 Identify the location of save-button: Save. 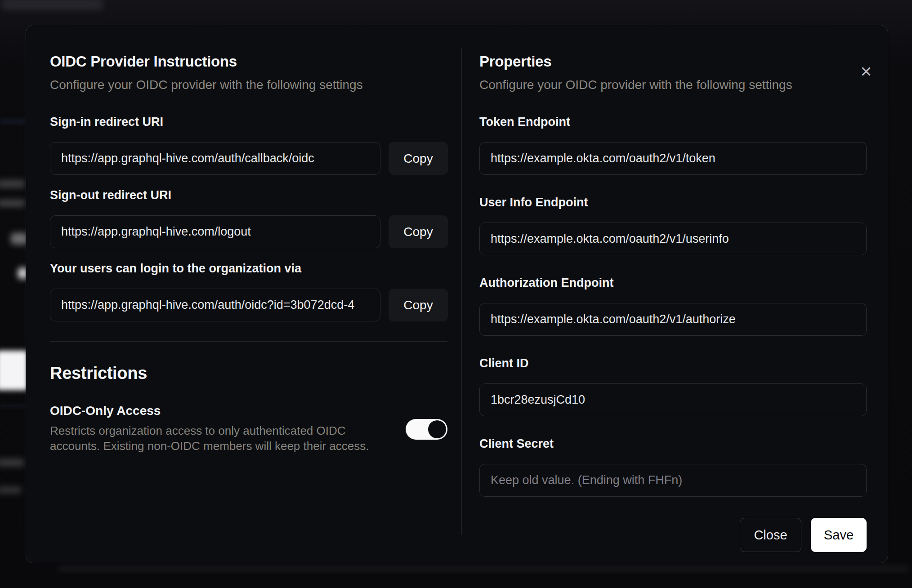
(839, 535).